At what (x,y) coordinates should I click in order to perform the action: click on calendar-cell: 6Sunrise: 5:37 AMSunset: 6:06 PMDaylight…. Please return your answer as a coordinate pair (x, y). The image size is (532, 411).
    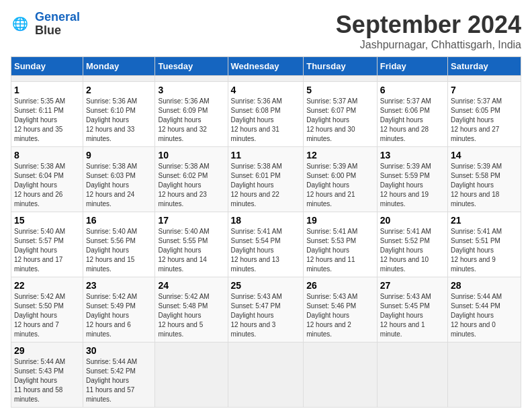
    Looking at the image, I should click on (412, 114).